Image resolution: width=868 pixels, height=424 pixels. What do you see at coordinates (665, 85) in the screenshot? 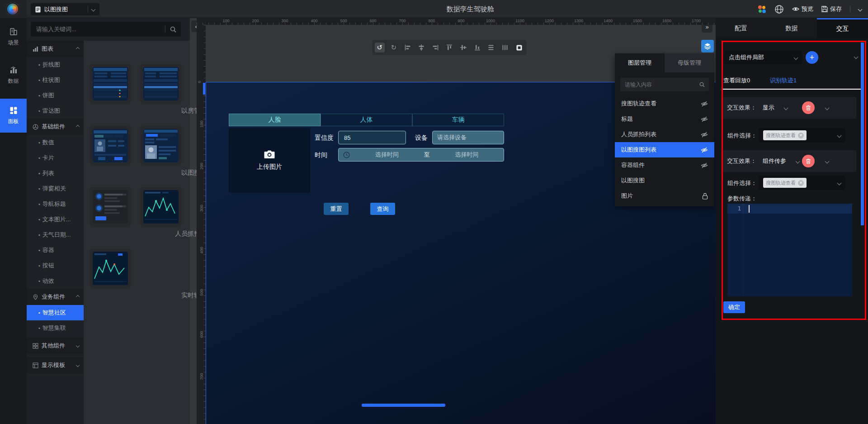
I see `layers-search` at bounding box center [665, 85].